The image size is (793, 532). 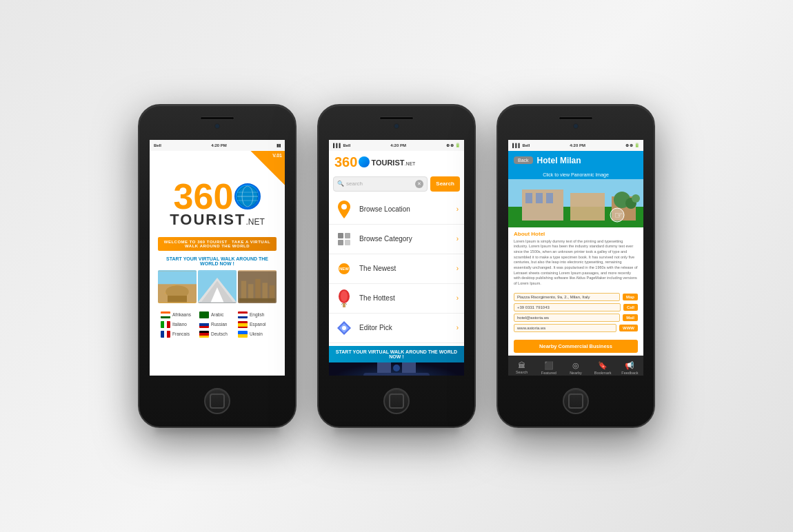 I want to click on nav-bookmark-3: 🔖 Bookmark, so click(x=603, y=368).